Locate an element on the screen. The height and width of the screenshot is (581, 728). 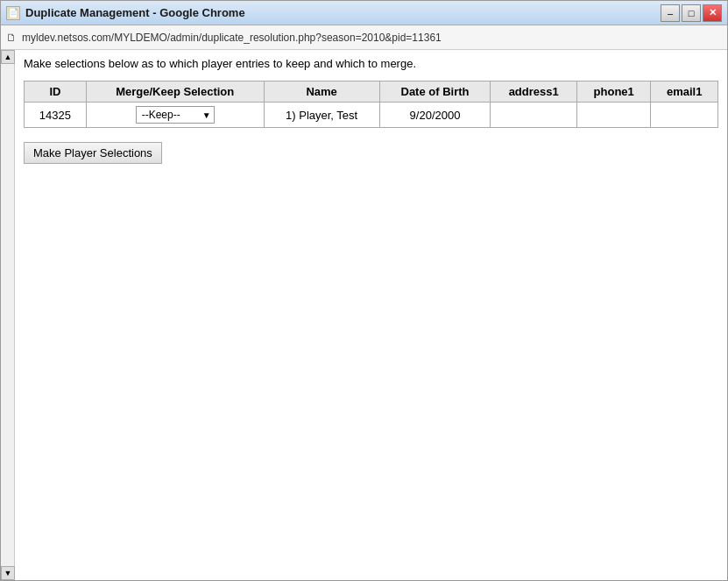
col-header-merge-keep: Merge/Keep Selection is located at coordinates (175, 92).